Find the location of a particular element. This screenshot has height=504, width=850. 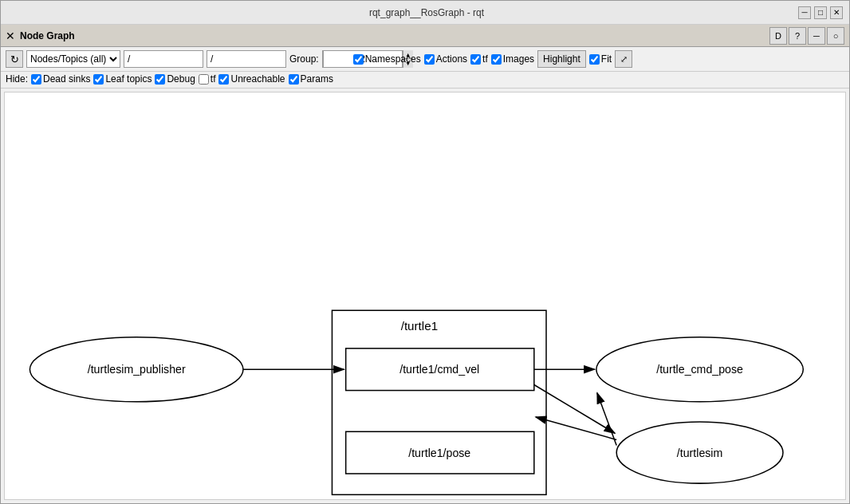

help-icon: ? is located at coordinates (797, 36).